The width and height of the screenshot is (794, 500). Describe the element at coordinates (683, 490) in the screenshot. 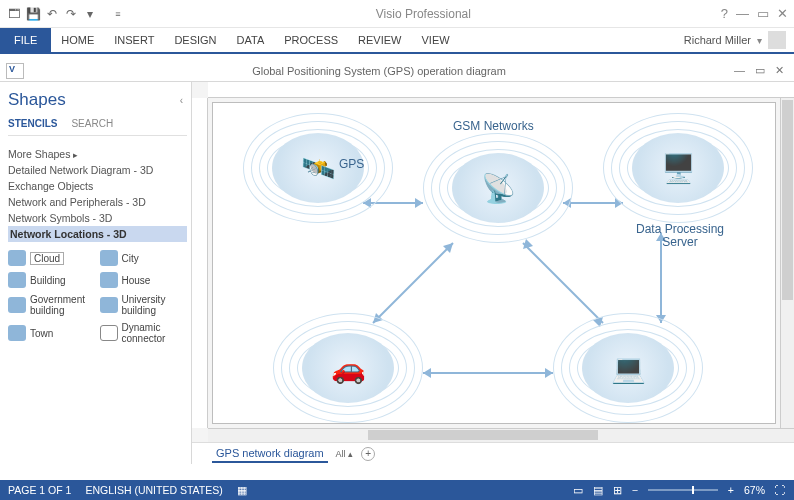

I see `zoom-slider` at that location.